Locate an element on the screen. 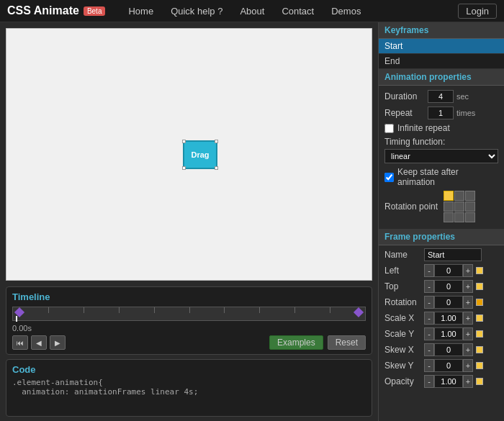 Image resolution: width=504 pixels, height=421 pixels. left-minus: - is located at coordinates (429, 271).